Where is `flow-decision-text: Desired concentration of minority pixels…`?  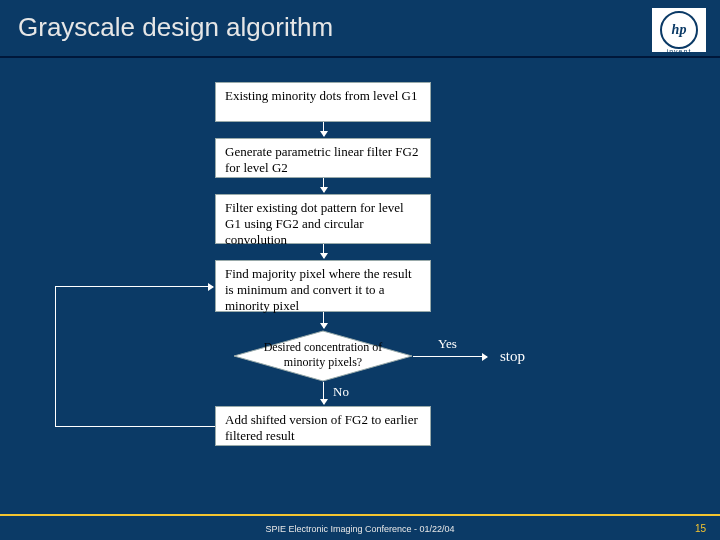
flow-decision-text: Desired concentration of minority pixels… is located at coordinates (323, 355).